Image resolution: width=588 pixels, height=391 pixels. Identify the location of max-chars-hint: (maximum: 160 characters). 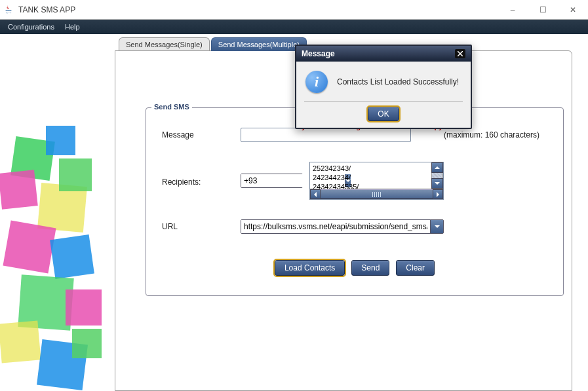
(492, 134).